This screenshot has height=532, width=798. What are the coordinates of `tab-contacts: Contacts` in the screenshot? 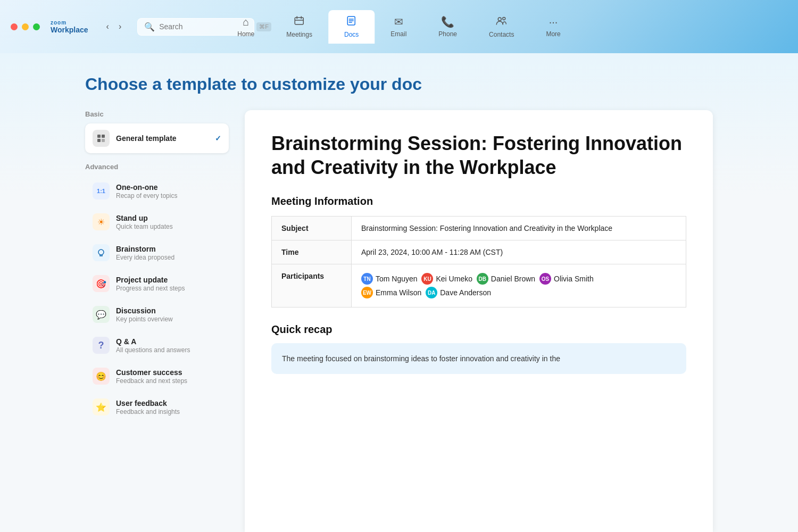 It's located at (501, 27).